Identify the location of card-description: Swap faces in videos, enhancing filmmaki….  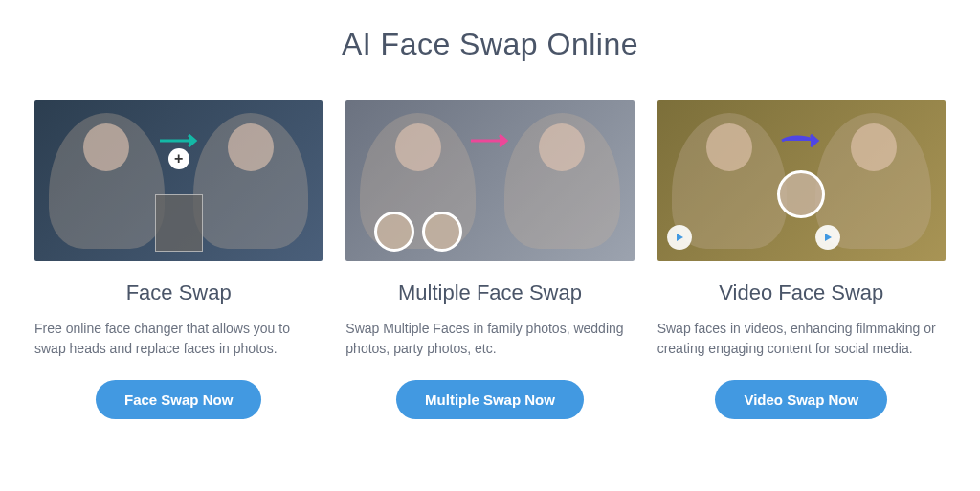
(802, 339).